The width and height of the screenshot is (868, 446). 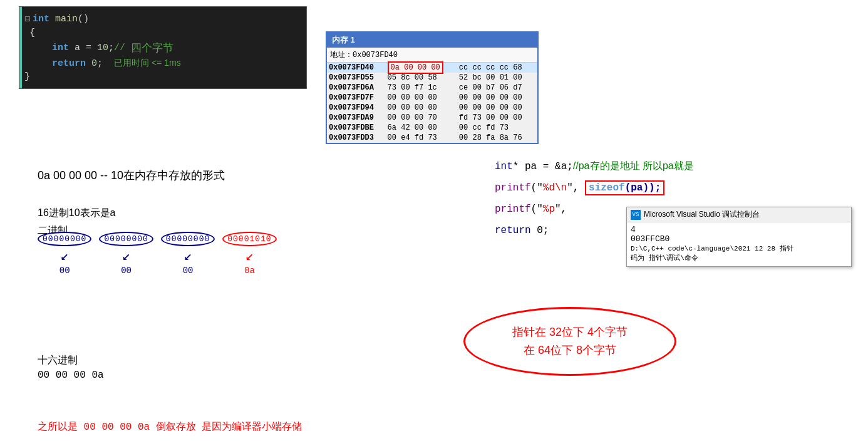 I want to click on byte-label-4: 0a, so click(x=249, y=271).